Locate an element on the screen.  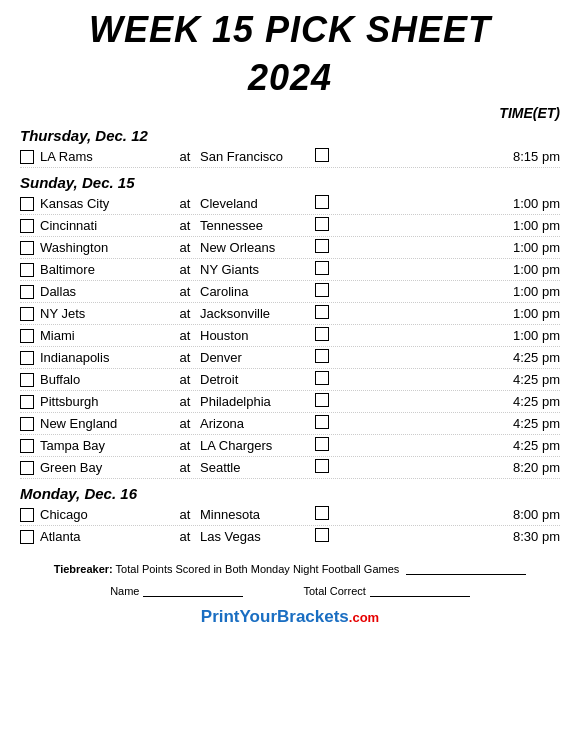
game-row: Kansas City at Cleveland 1:00 pm is located at coordinates (290, 204).